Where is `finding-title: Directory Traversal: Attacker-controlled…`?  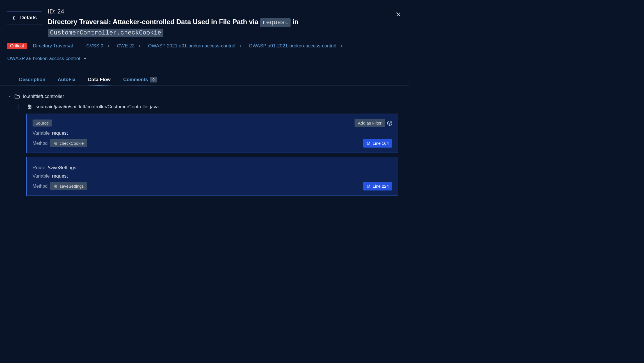
finding-title: Directory Traversal: Attacker-controlled… is located at coordinates (225, 27).